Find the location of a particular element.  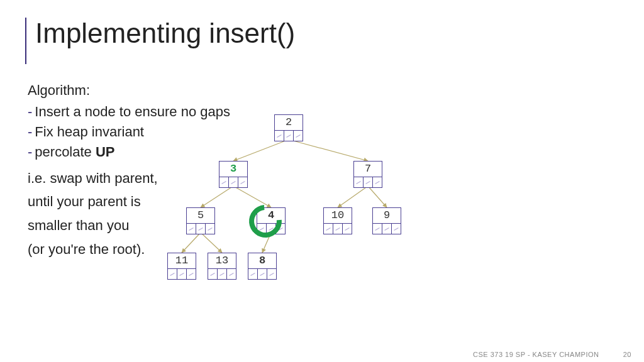

footer-page: 20 is located at coordinates (622, 354).